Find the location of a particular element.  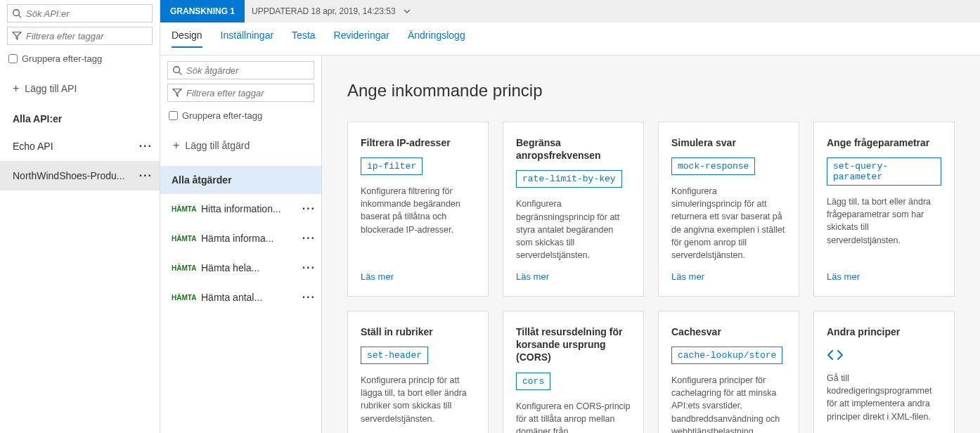

code-icon is located at coordinates (884, 355).